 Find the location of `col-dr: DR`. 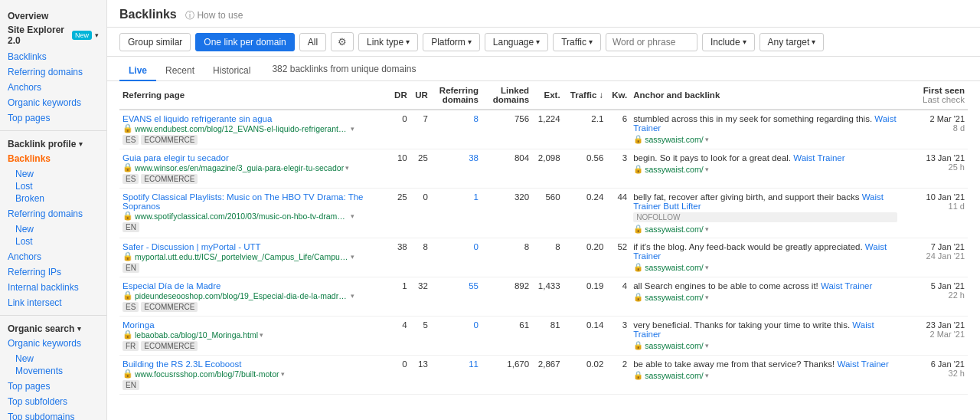

col-dr: DR is located at coordinates (400, 95).